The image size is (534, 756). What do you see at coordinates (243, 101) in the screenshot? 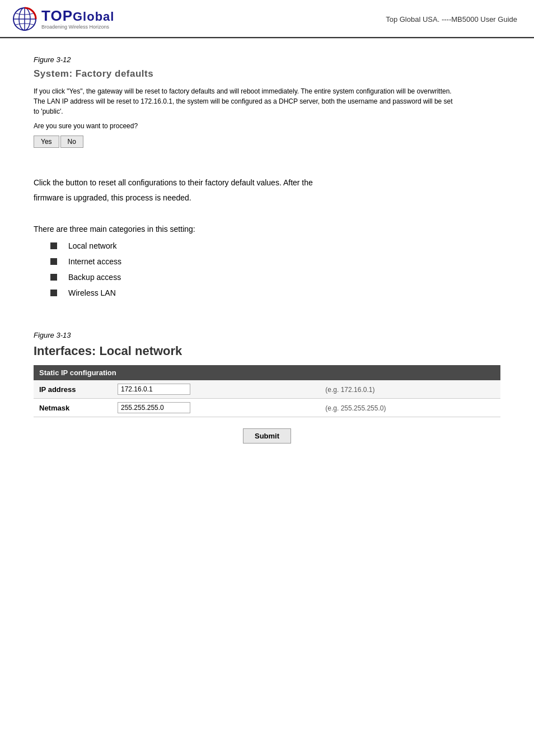
I see `factory-warning-text: If you click "Yes", the gateway will be …` at bounding box center [243, 101].